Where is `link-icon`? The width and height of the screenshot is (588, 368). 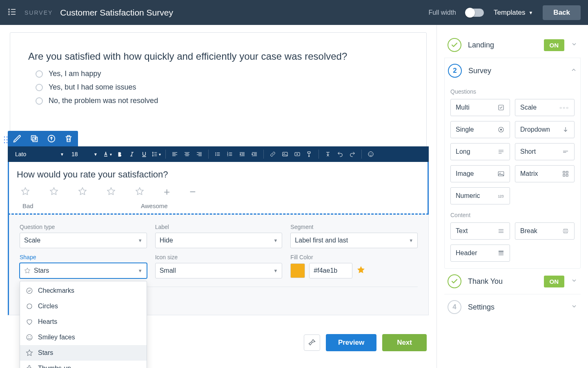
link-icon is located at coordinates (273, 154).